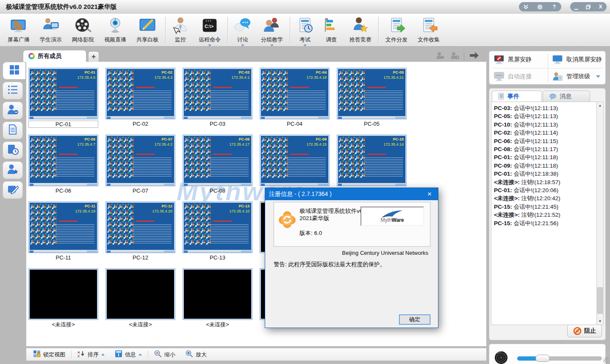 This screenshot has width=610, height=364. Describe the element at coordinates (600, 213) in the screenshot. I see `event-list-scrollbar: ▲ ▼` at that location.